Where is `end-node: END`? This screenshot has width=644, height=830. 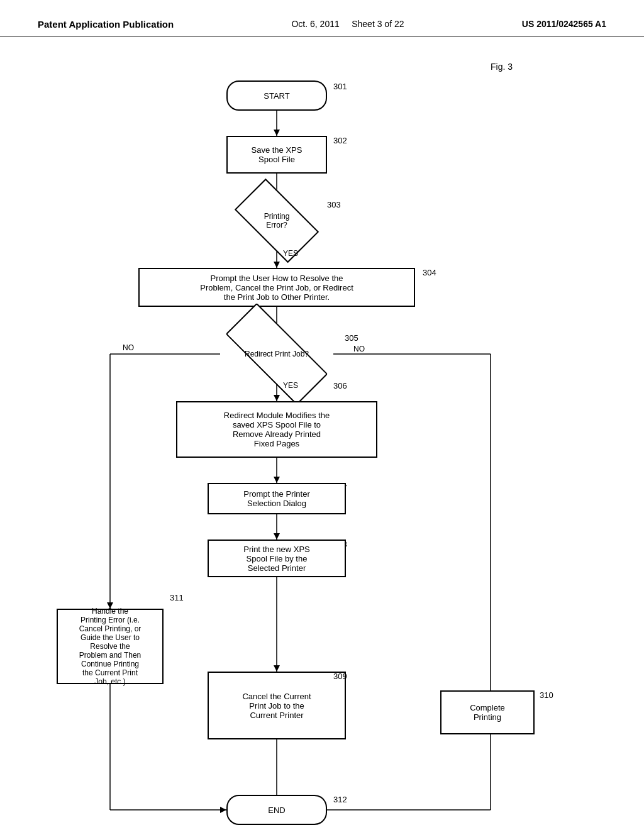 end-node: END is located at coordinates (277, 810).